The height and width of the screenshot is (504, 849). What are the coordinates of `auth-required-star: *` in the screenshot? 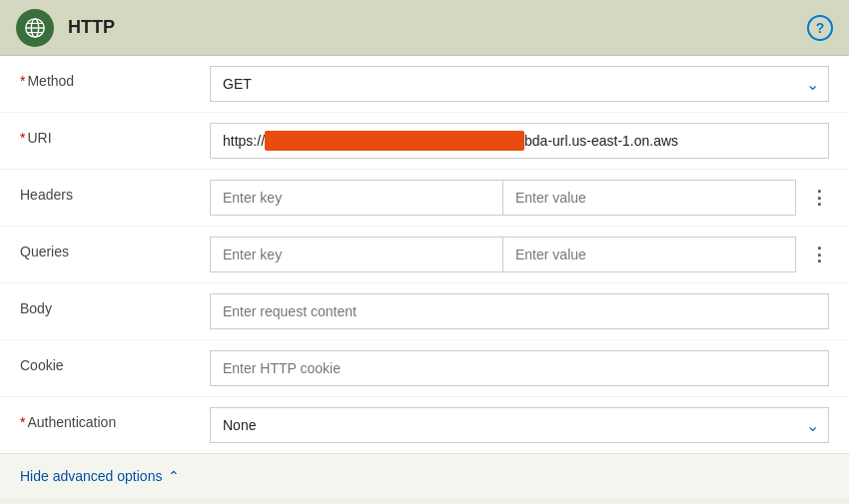 It's located at (22, 422).